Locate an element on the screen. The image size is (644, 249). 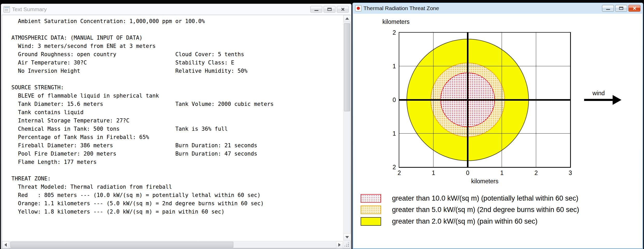
x-tick-label: 3 is located at coordinates (570, 173).